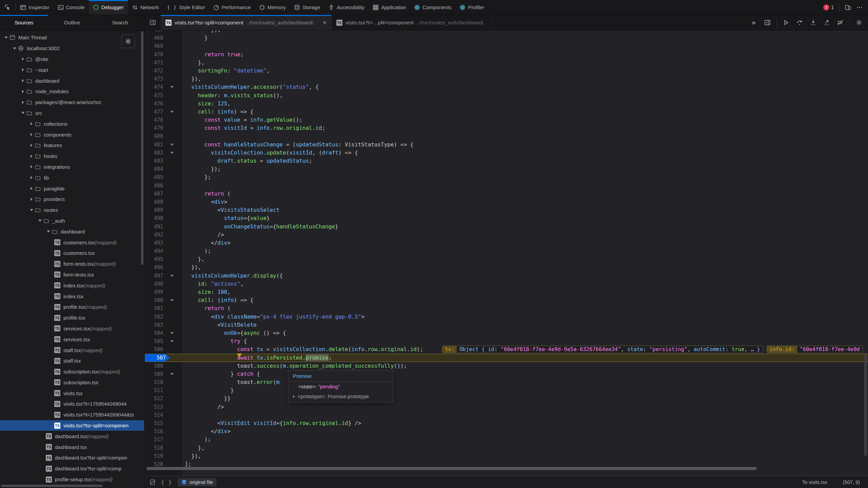 The image size is (868, 488). I want to click on gutter: 495, so click(163, 259).